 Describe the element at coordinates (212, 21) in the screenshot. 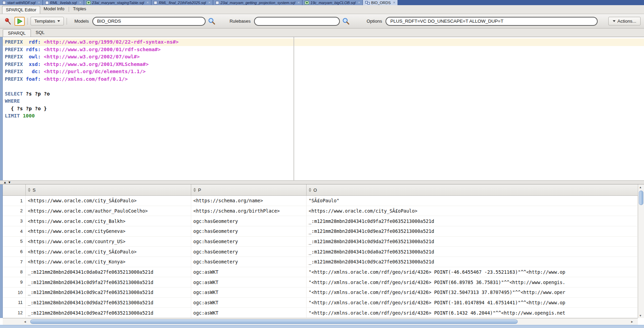

I see `search-models-icon` at that location.